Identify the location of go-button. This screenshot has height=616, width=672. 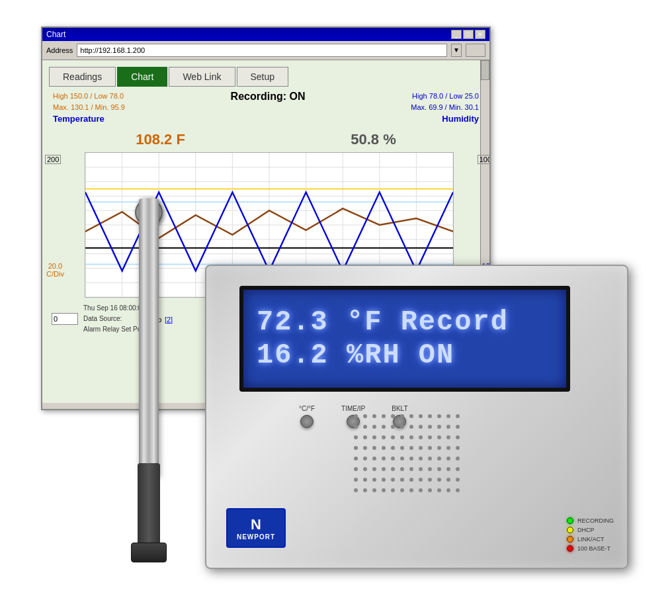
(476, 50).